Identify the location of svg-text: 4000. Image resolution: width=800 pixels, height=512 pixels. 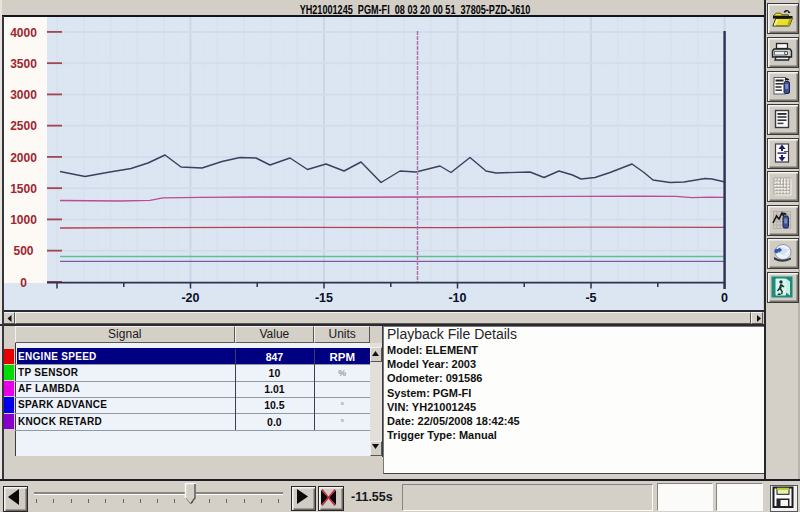
(24, 33).